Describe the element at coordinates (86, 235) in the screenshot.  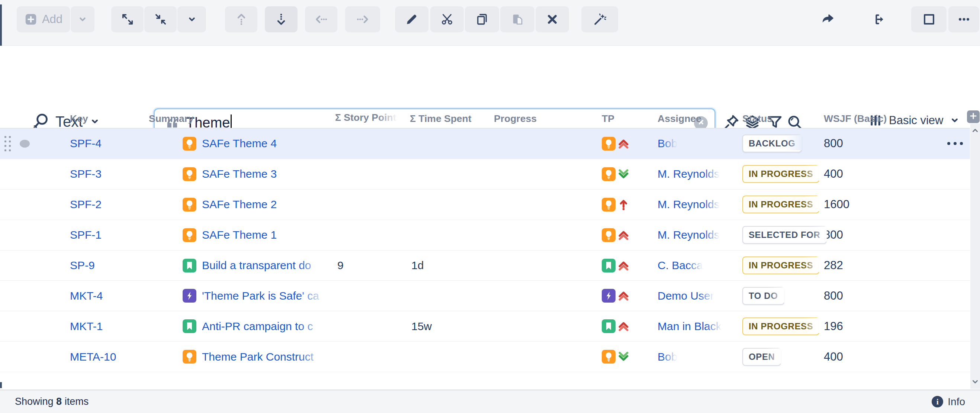
I see `issue-key-link: SPF-1` at that location.